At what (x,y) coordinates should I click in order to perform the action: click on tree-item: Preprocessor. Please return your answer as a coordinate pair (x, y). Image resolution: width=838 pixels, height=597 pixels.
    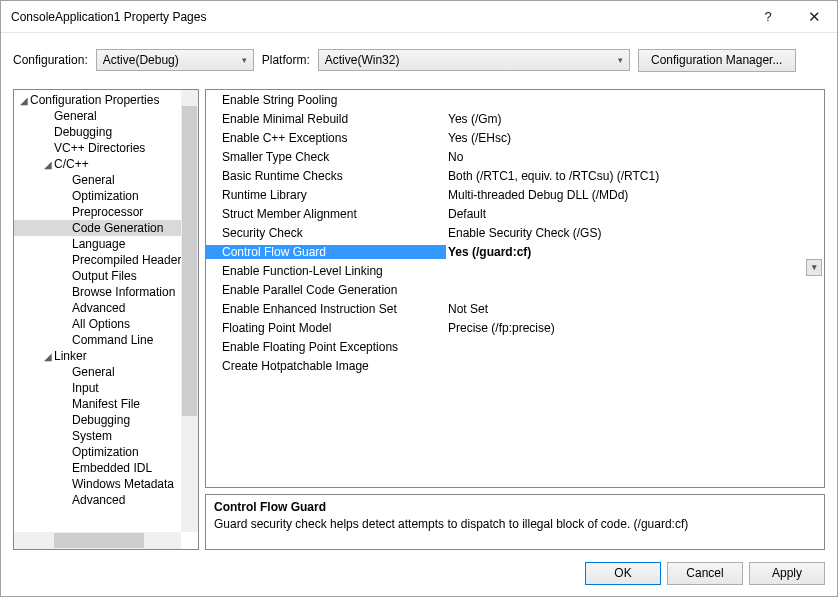
    Looking at the image, I should click on (106, 212).